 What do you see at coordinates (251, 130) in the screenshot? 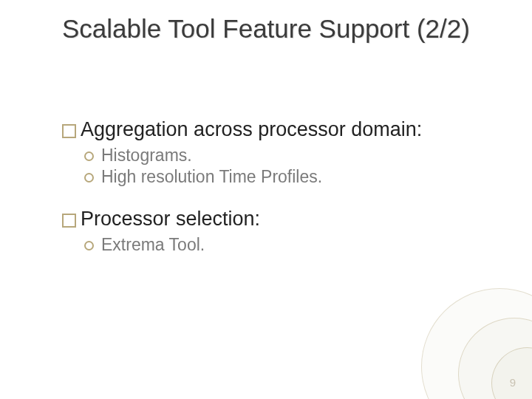
I see `bullet-heading: Aggregation across processor domain:` at bounding box center [251, 130].